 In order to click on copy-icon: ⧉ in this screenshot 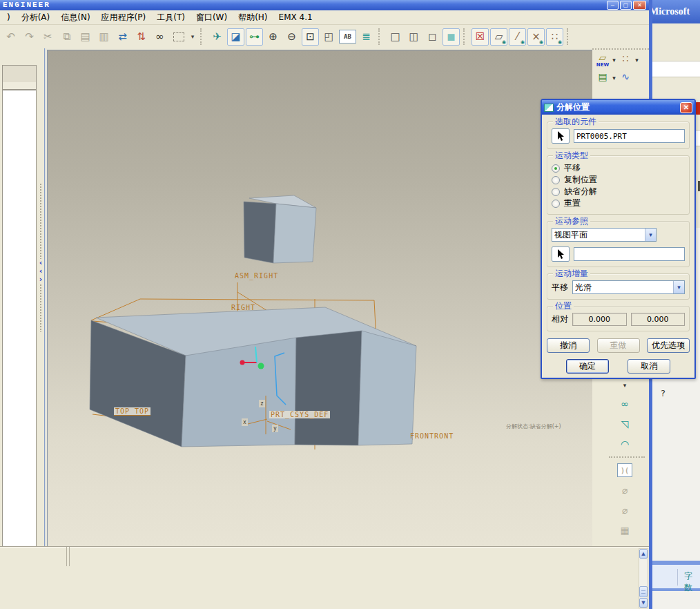, I will do `click(66, 37)`.